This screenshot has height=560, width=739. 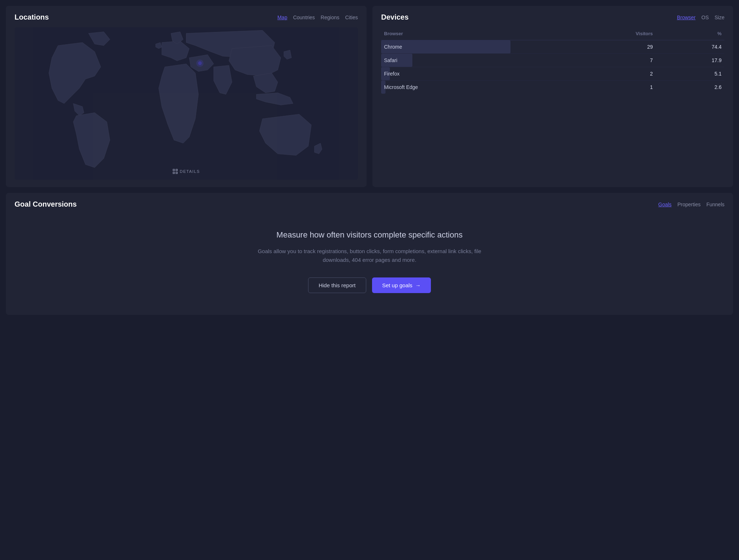 What do you see at coordinates (468, 47) in the screenshot?
I see `browser-cell: Chrome` at bounding box center [468, 47].